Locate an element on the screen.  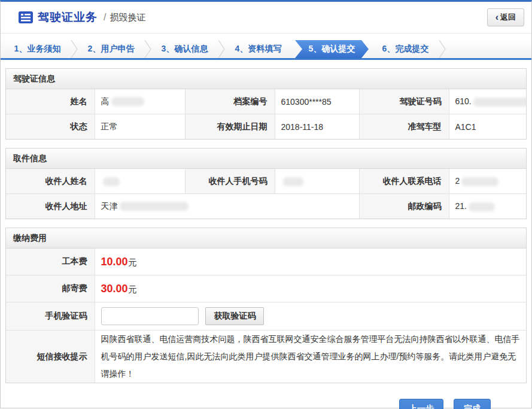
recipient-tel-label: 收件人联系电话 is located at coordinates (404, 181).